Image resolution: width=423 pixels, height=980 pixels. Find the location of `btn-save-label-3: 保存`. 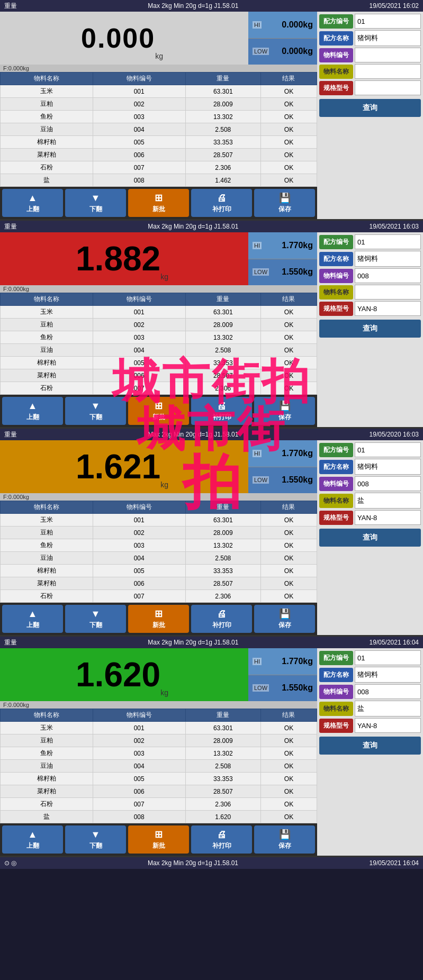

btn-save-label-3: 保存 is located at coordinates (285, 625).